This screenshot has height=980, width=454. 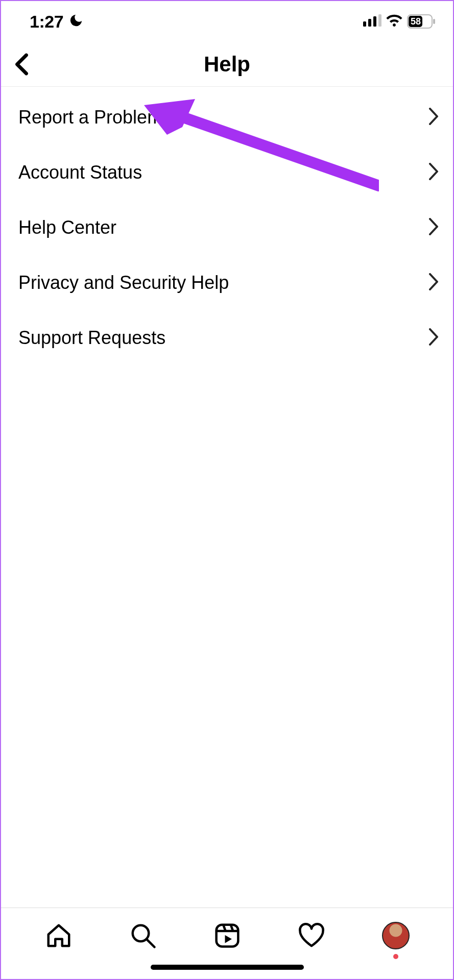 What do you see at coordinates (396, 936) in the screenshot?
I see `tab-profile` at bounding box center [396, 936].